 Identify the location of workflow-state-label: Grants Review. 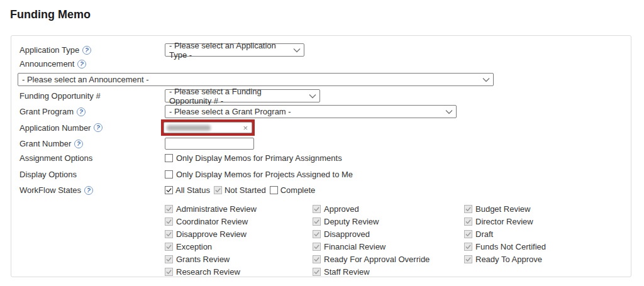
(203, 259).